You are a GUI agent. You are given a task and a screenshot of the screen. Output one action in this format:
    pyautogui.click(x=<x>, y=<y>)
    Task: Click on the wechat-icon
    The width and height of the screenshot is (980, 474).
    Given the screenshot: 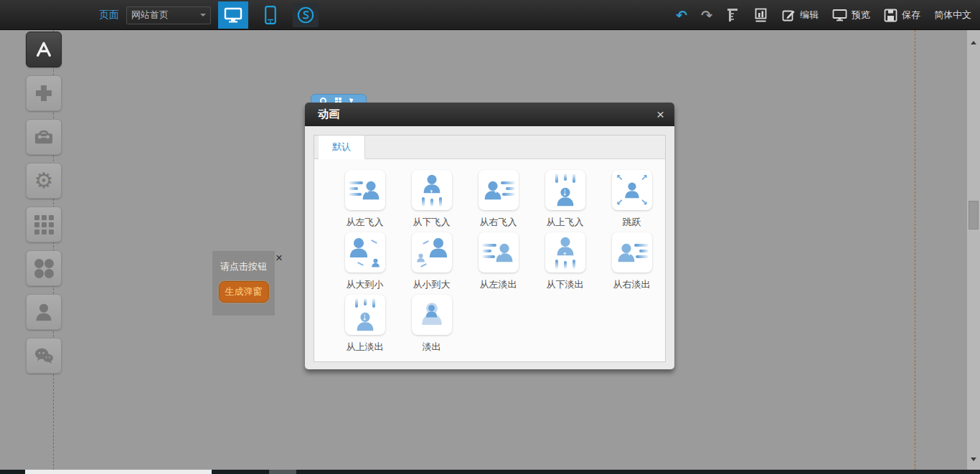 What is the action you would take?
    pyautogui.click(x=44, y=356)
    